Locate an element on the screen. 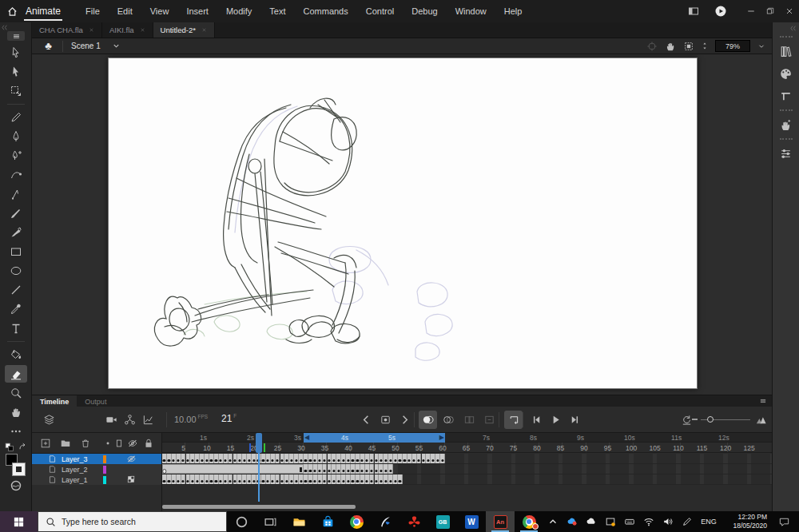 The image size is (799, 532). more-tools-tool is located at coordinates (16, 431).